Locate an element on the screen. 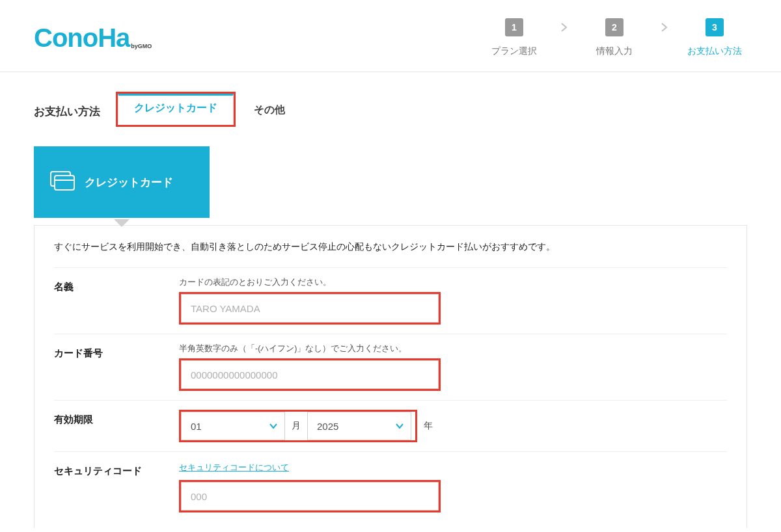  step-2: 2 情報入力 is located at coordinates (614, 38).